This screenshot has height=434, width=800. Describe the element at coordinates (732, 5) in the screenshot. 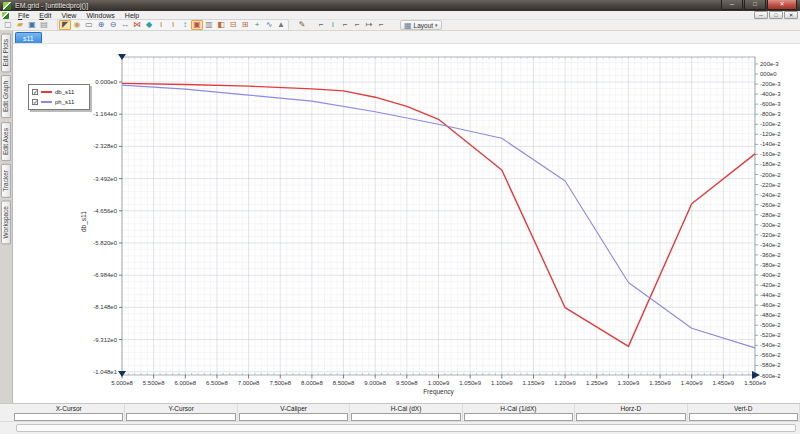

I see `minimize-button: ─` at that location.